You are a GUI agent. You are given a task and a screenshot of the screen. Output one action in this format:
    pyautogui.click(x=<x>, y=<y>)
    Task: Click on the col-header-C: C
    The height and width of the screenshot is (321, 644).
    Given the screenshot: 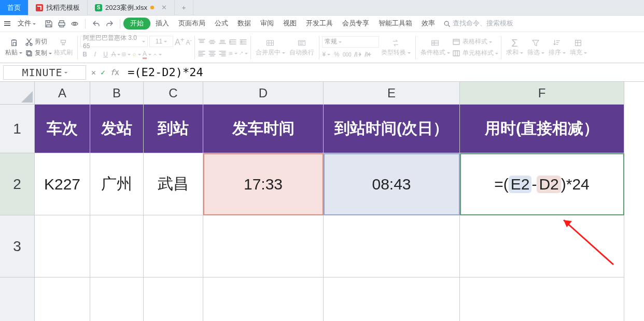 What is the action you would take?
    pyautogui.click(x=173, y=93)
    